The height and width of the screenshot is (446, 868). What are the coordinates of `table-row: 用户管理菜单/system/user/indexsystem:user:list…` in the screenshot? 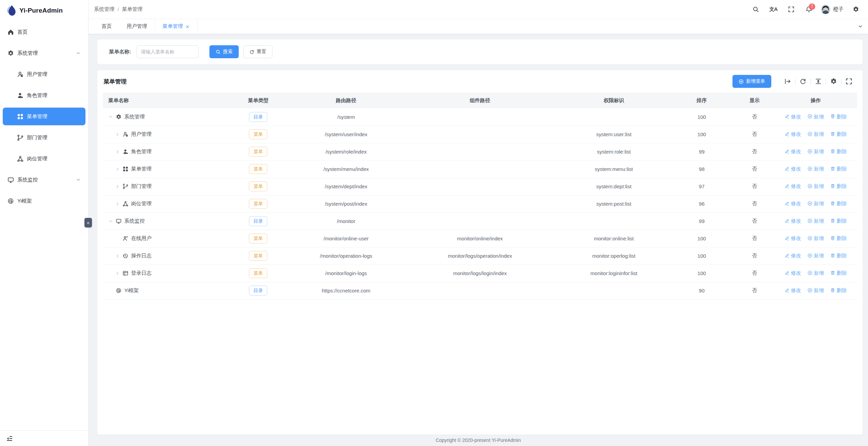 It's located at (480, 134).